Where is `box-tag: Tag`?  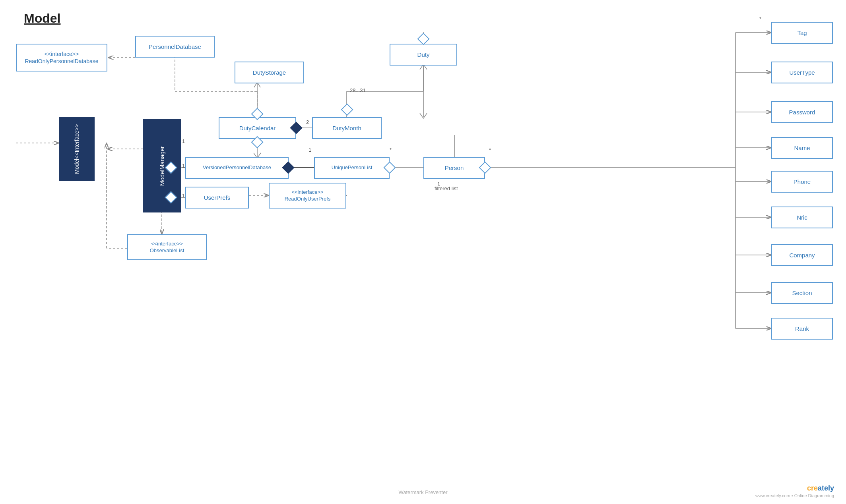 box-tag: Tag is located at coordinates (802, 33).